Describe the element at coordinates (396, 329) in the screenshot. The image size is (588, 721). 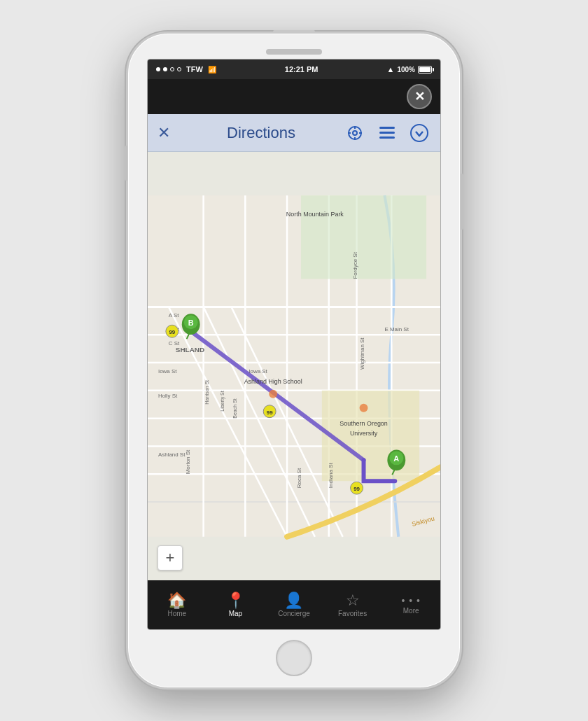
I see `svg-text: E Main St` at that location.